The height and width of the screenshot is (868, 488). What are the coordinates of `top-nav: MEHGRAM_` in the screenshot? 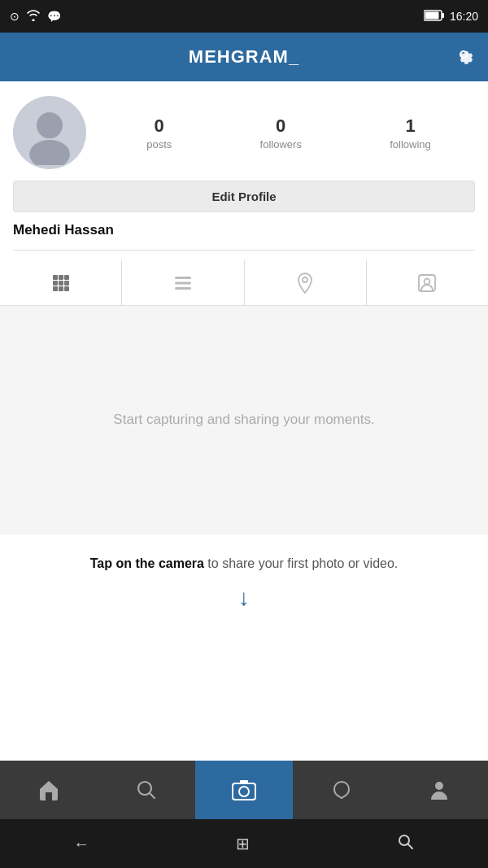 It's located at (244, 57).